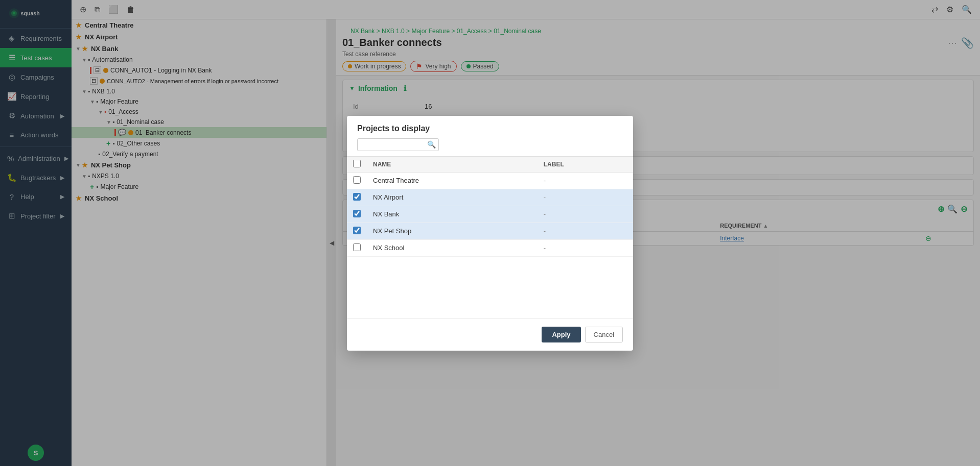 This screenshot has height=466, width=980. What do you see at coordinates (357, 163) in the screenshot?
I see `select-all-checkbox` at bounding box center [357, 163].